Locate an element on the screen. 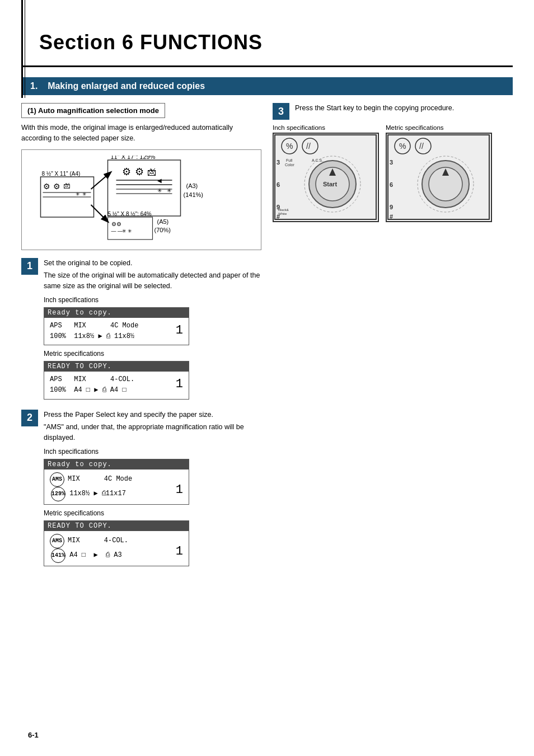 This screenshot has width=534, height=756. step2-inch-rest1: MIX 4C Mode is located at coordinates (100, 479).